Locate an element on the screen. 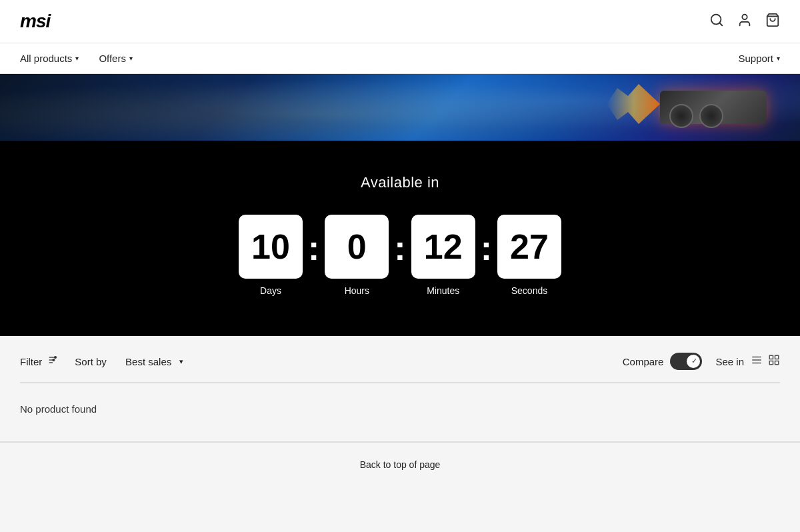  filter-bar: Filter Sort by Best sales ▾ Compare is located at coordinates (400, 359).